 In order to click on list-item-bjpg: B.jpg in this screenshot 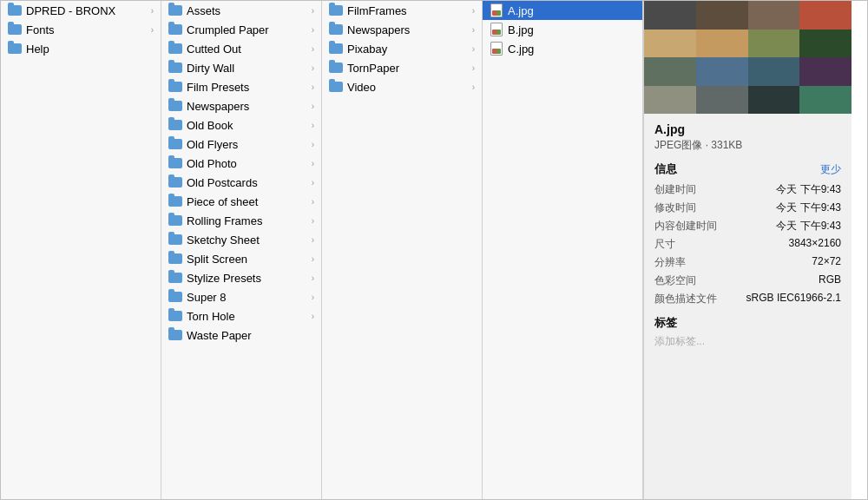, I will do `click(562, 30)`.